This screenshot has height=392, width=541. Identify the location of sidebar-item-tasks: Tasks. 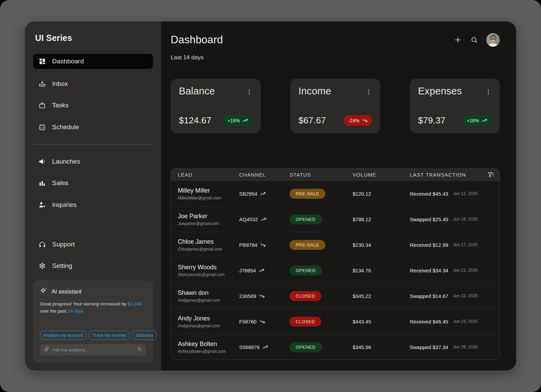
(93, 105).